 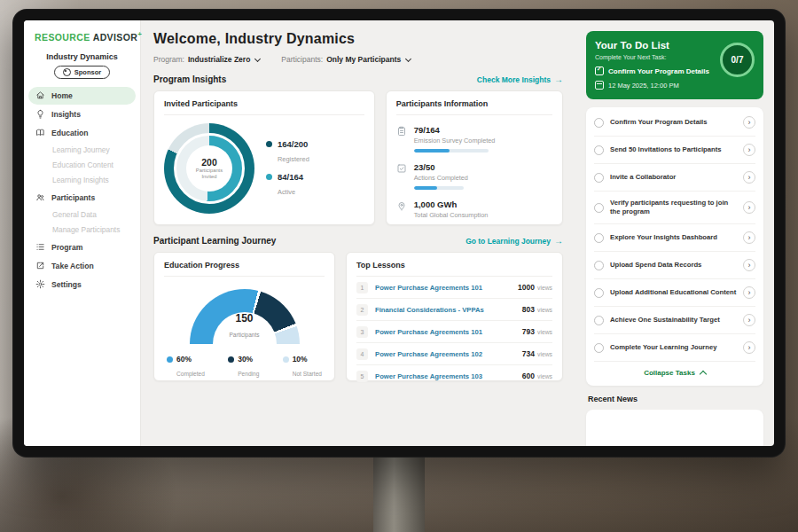 I want to click on sidebar-item-general-data: General Data, so click(x=82, y=215).